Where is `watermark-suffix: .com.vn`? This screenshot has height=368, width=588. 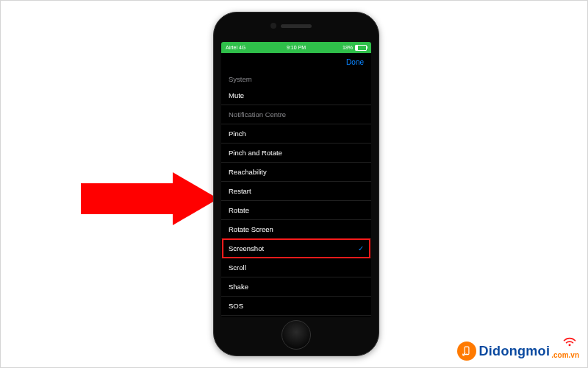 watermark-suffix: .com.vn is located at coordinates (565, 355).